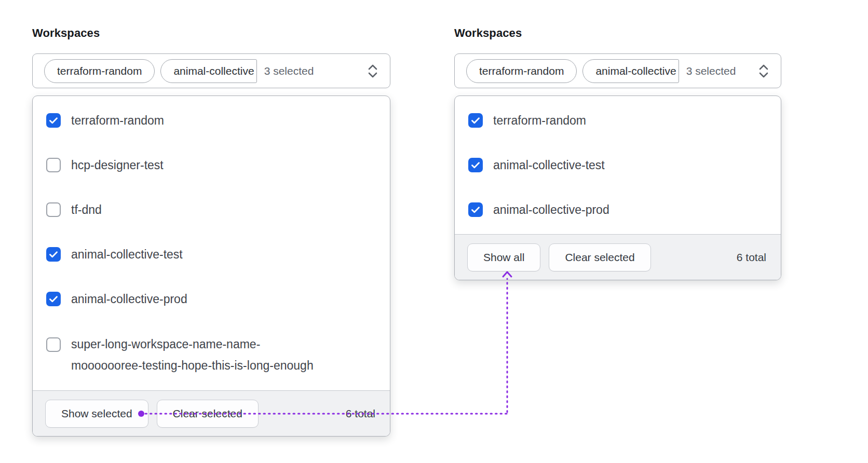 The image size is (868, 463). What do you see at coordinates (192, 355) in the screenshot?
I see `option-label: super-long-workspace-name-name-moooooore…` at bounding box center [192, 355].